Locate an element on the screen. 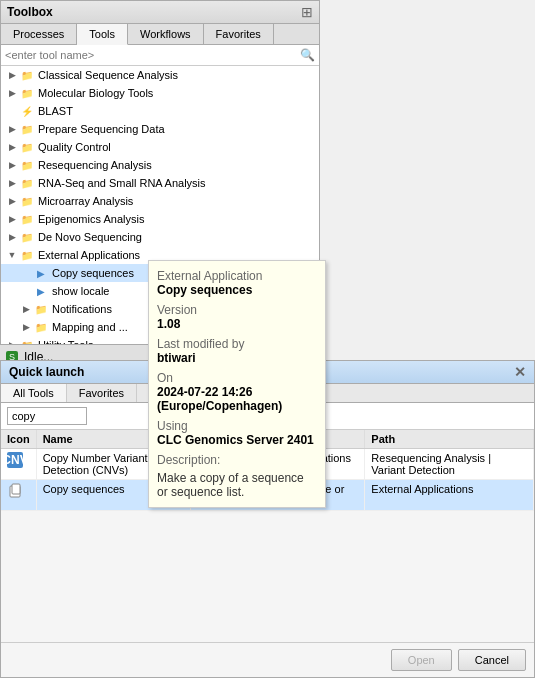 The image size is (535, 678). item-label: Copy sequences is located at coordinates (93, 273).